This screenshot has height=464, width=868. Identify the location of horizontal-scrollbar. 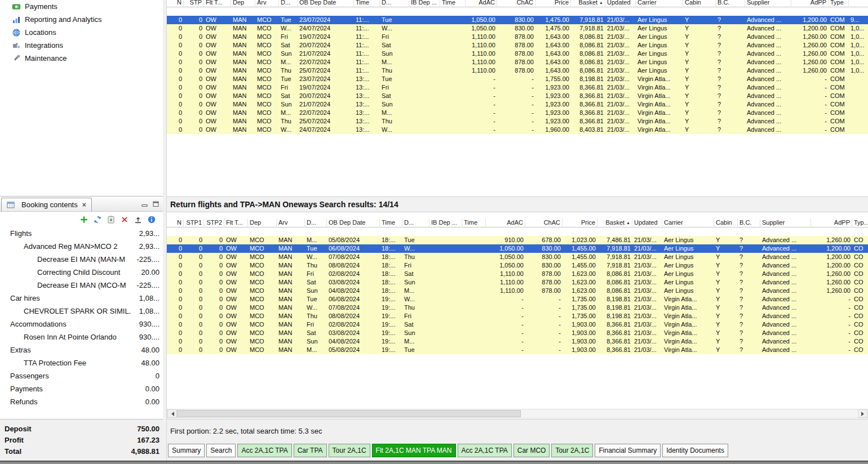
(517, 413).